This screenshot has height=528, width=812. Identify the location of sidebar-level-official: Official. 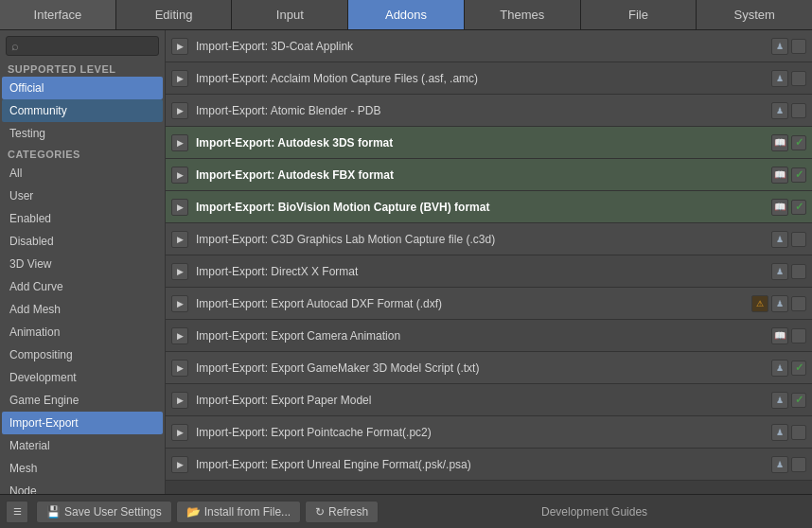
(82, 88).